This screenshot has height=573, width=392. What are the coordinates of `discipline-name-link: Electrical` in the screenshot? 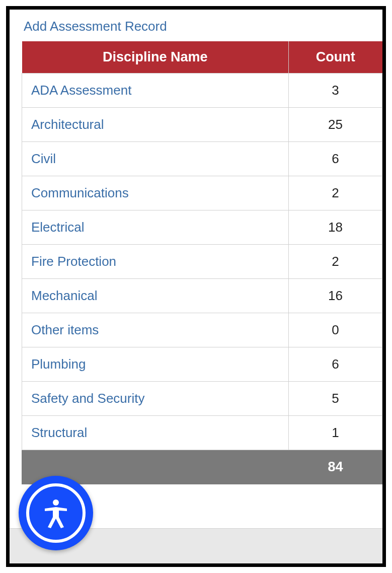 It's located at (155, 228).